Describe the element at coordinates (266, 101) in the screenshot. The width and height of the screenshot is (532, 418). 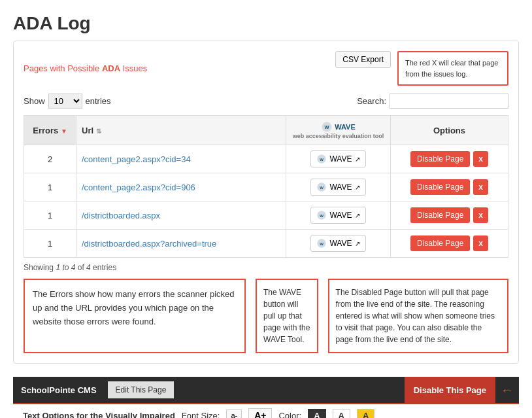
I see `table-controls: Show 10 25 50 100 entries Search:` at that location.